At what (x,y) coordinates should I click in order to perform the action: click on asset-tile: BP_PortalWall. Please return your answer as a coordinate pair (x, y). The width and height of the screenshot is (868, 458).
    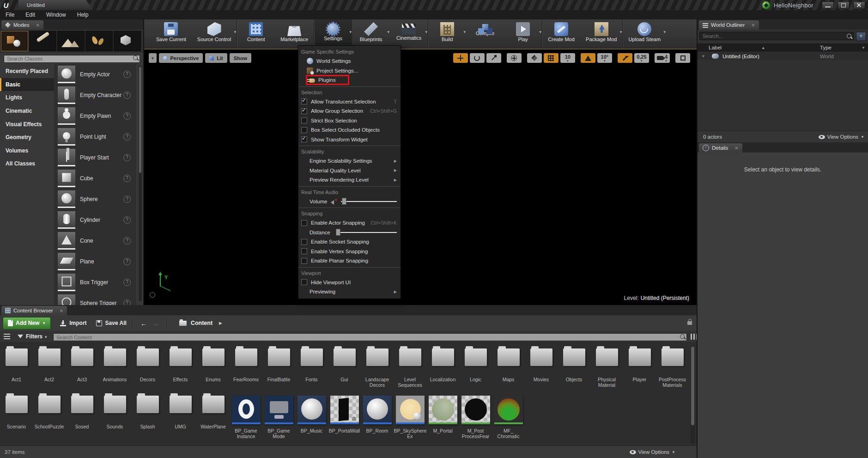
    Looking at the image, I should click on (345, 416).